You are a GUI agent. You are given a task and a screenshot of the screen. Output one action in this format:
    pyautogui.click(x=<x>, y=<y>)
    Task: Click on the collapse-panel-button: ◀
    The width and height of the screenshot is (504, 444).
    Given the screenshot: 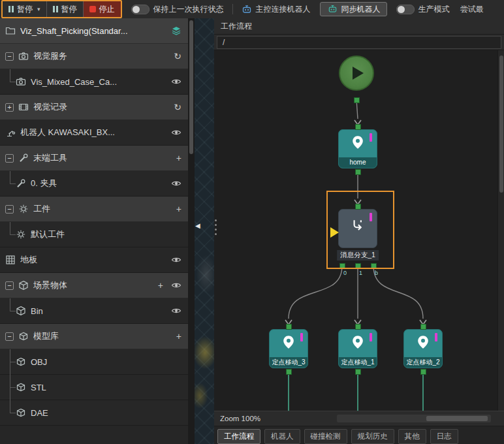 What is the action you would take?
    pyautogui.click(x=198, y=226)
    